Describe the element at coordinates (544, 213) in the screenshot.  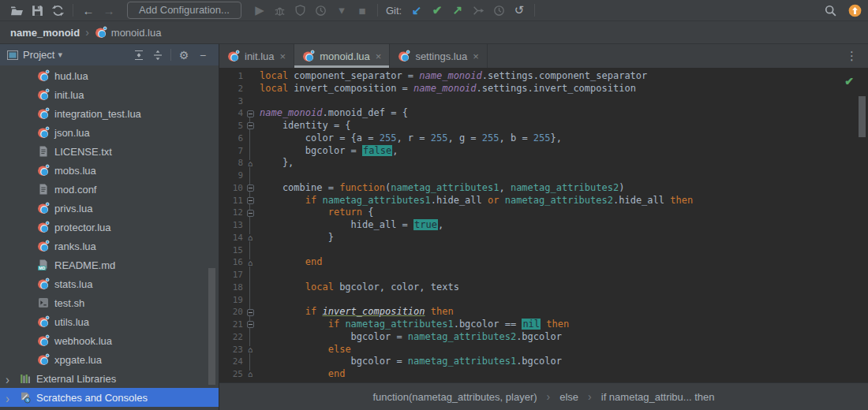
I see `code-line: 12 return {` at that location.